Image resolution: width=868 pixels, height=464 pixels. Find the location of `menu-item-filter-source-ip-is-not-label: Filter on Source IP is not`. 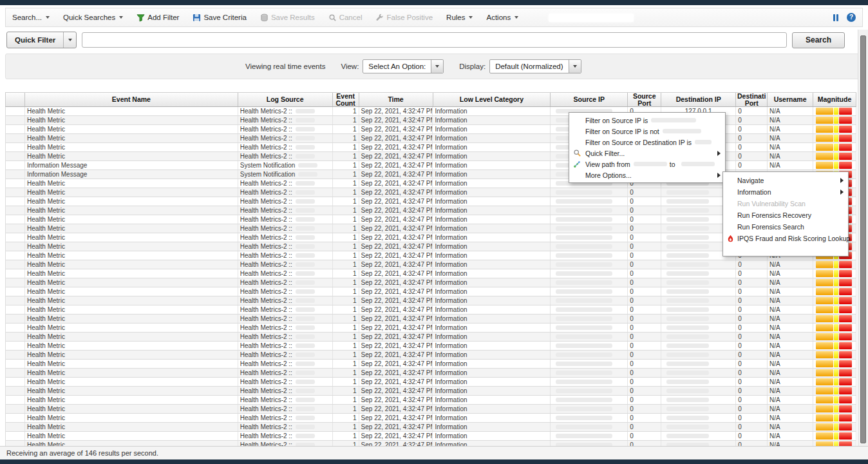

menu-item-filter-source-ip-is-not-label: Filter on Source IP is not is located at coordinates (622, 131).